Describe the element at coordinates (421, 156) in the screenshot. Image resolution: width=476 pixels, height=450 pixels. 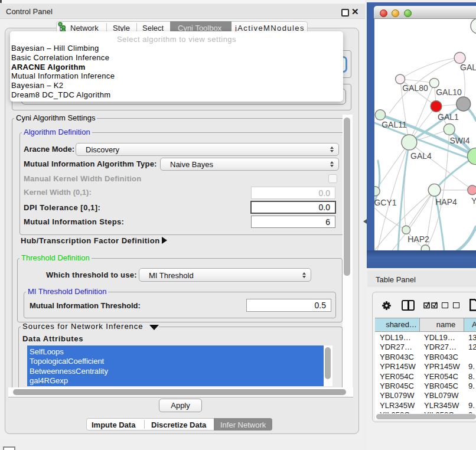
I see `svg-text: GAL4` at that location.